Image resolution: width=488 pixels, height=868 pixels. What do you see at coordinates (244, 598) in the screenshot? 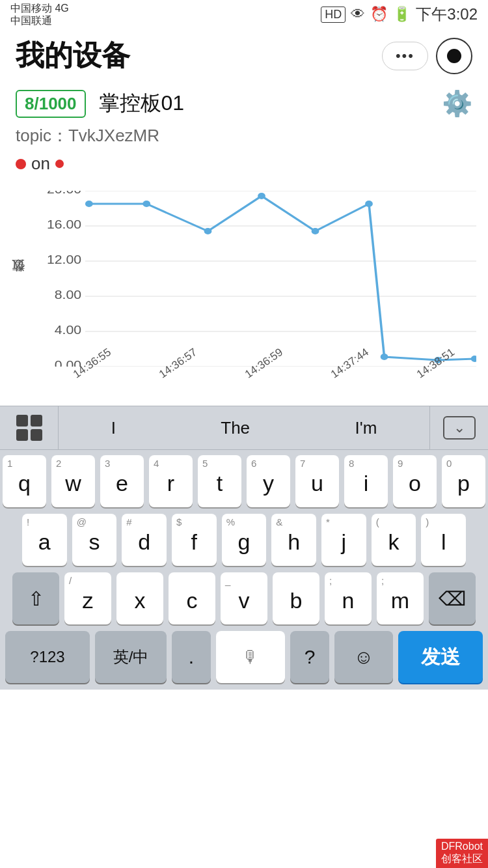
I see `kb-row-3: ⇧ /z x c _v b ;n ;m ⌫` at bounding box center [244, 598].